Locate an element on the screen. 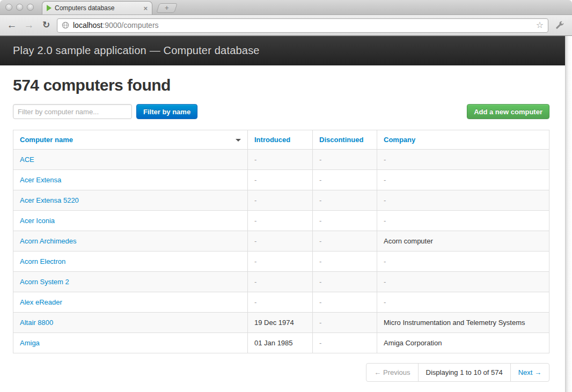  computer-name-cell: Acer Iconia is located at coordinates (131, 221).